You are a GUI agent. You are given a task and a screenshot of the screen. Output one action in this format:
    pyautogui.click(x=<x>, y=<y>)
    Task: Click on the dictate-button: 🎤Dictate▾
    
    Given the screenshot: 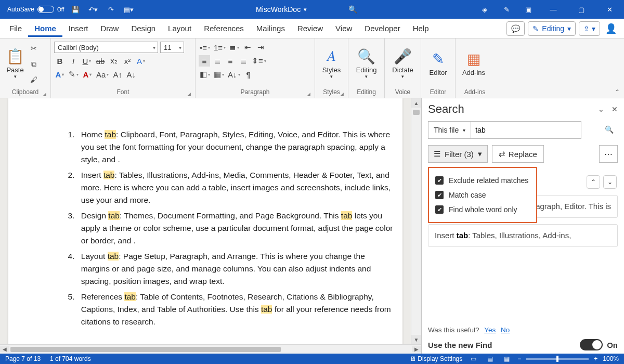 What is the action you would take?
    pyautogui.click(x=402, y=63)
    